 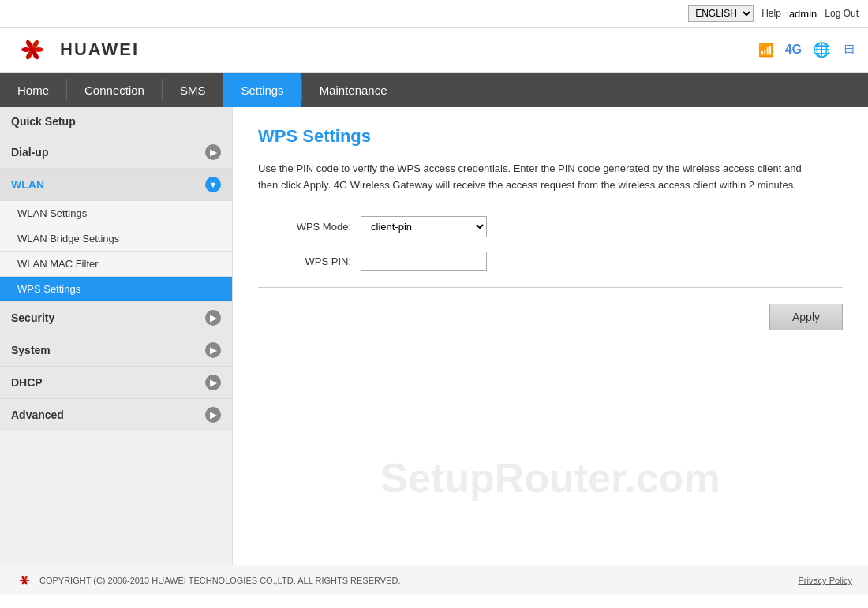 What do you see at coordinates (116, 185) in the screenshot?
I see `sidebar-item-wlan: WLAN ▼` at bounding box center [116, 185].